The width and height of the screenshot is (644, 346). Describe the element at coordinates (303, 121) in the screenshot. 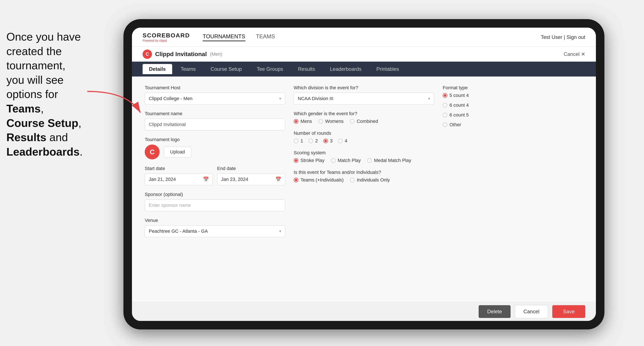

I see `gender-mens-option: Mens` at that location.